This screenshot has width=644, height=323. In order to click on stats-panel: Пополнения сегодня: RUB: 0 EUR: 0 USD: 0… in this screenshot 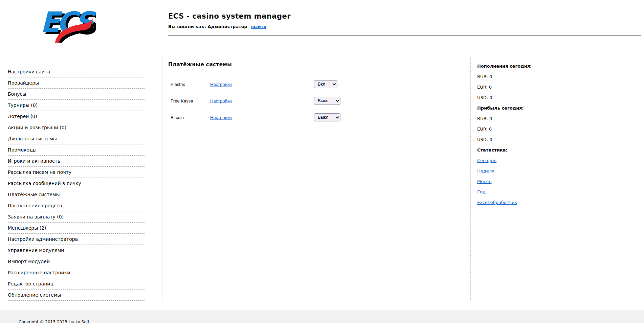, I will do `click(526, 134)`.